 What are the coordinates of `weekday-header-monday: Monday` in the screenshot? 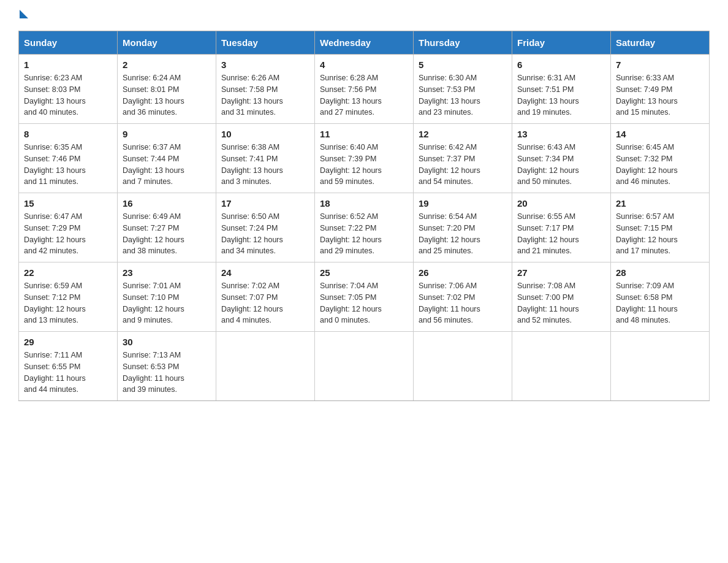 It's located at (167, 43).